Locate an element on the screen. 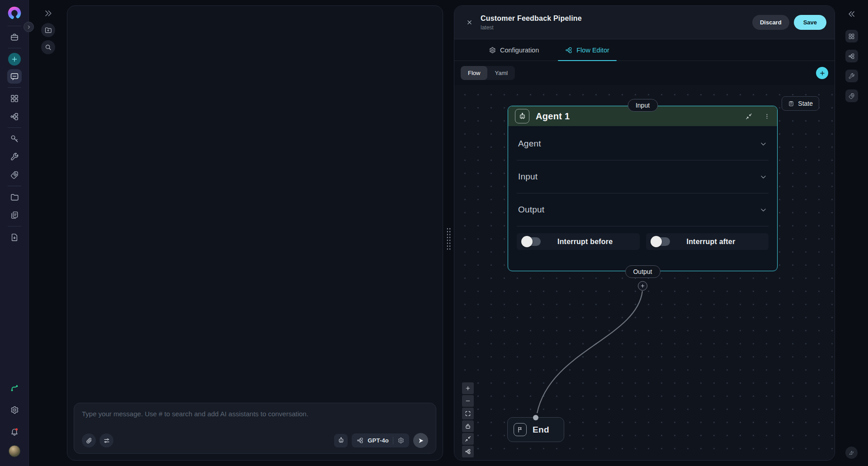 Image resolution: width=868 pixels, height=466 pixels. kebab-menu-icon is located at coordinates (767, 117).